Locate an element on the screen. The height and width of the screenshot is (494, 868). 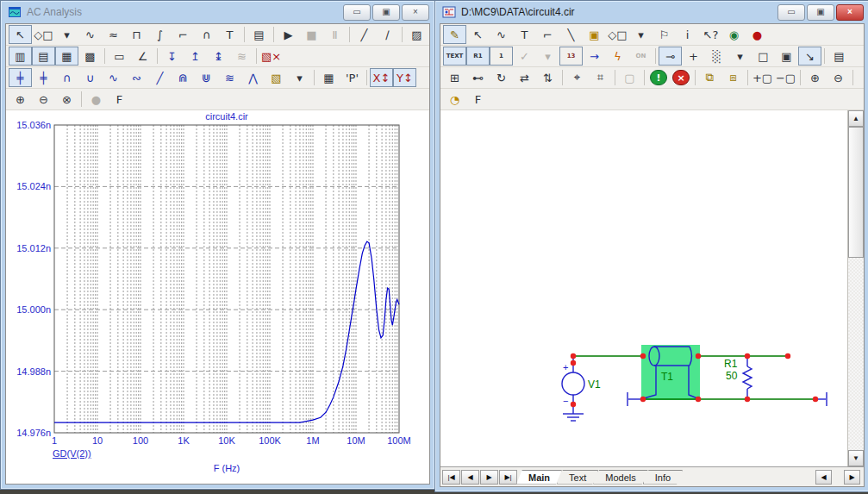
info-status-button: ! is located at coordinates (659, 78).